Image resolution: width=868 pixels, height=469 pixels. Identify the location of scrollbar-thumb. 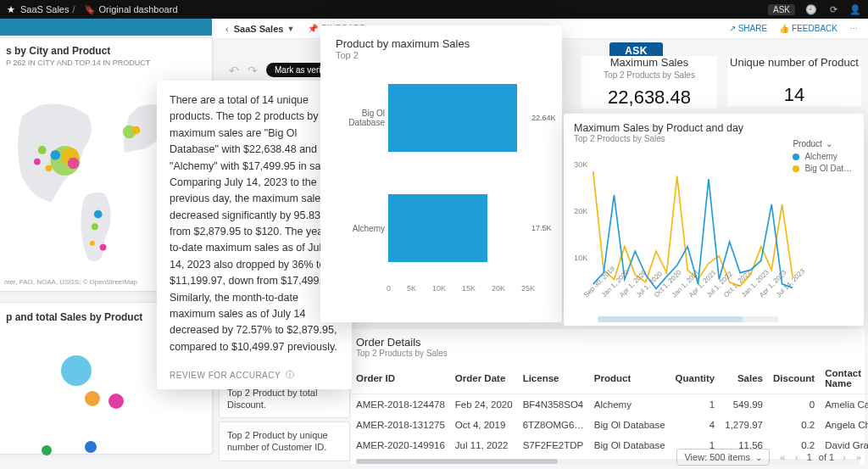
(670, 319).